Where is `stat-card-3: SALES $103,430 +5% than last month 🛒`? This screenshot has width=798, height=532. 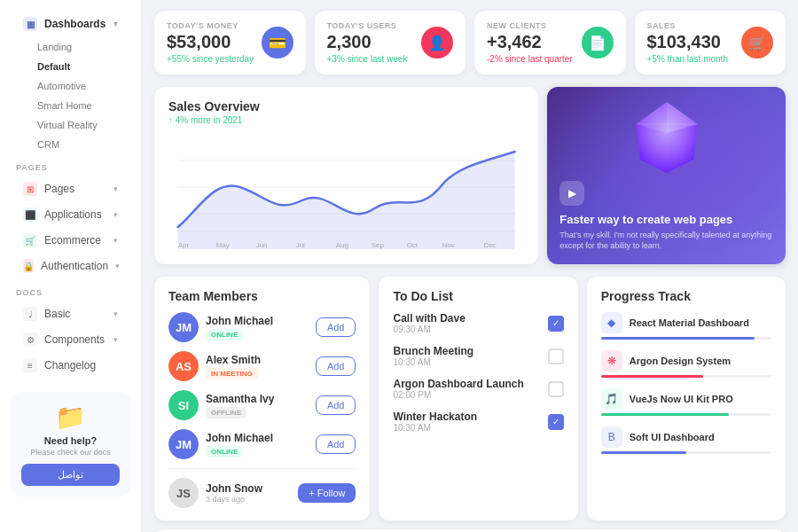 stat-card-3: SALES $103,430 +5% than last month 🛒 is located at coordinates (711, 43).